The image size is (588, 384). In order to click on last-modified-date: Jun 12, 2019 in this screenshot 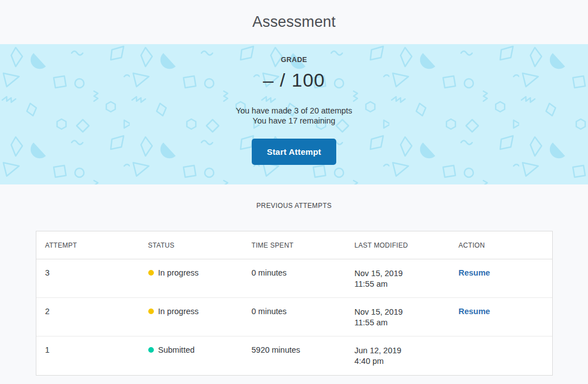, I will do `click(402, 351)`.